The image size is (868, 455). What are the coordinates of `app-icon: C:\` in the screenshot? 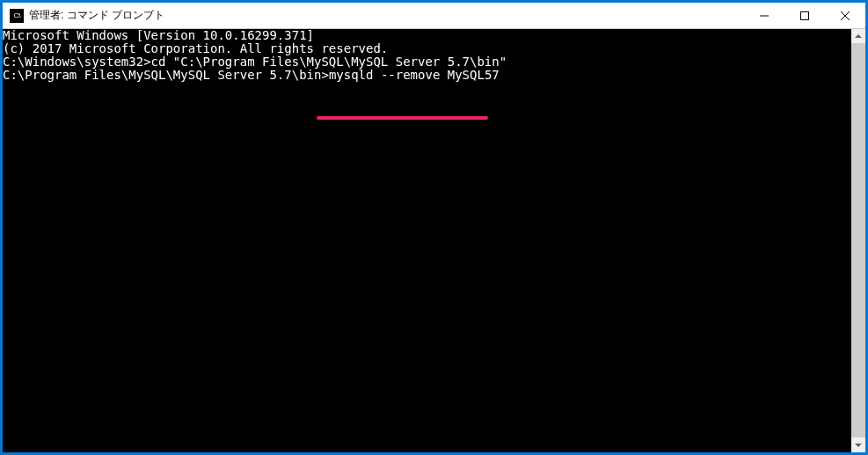 It's located at (17, 16).